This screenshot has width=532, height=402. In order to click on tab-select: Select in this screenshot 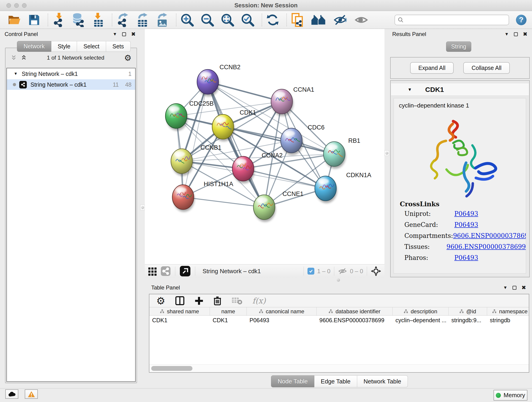, I will do `click(91, 46)`.